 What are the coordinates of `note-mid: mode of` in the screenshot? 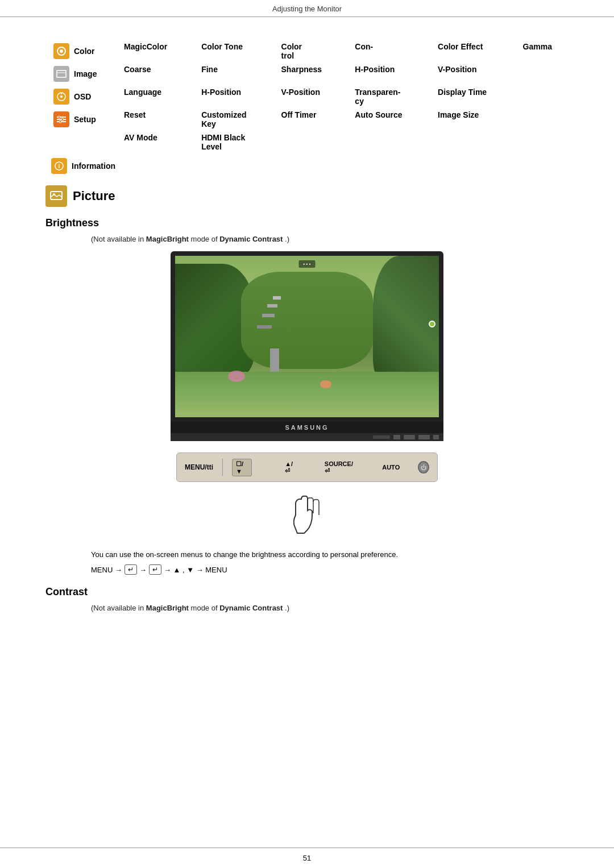 It's located at (206, 239).